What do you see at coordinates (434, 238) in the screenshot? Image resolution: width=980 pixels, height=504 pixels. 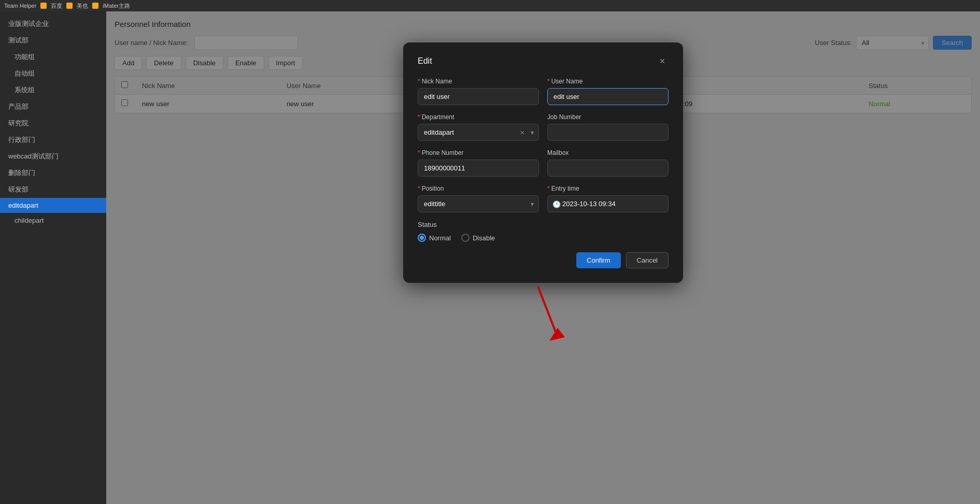 I see `status-normal-option: Normal` at bounding box center [434, 238].